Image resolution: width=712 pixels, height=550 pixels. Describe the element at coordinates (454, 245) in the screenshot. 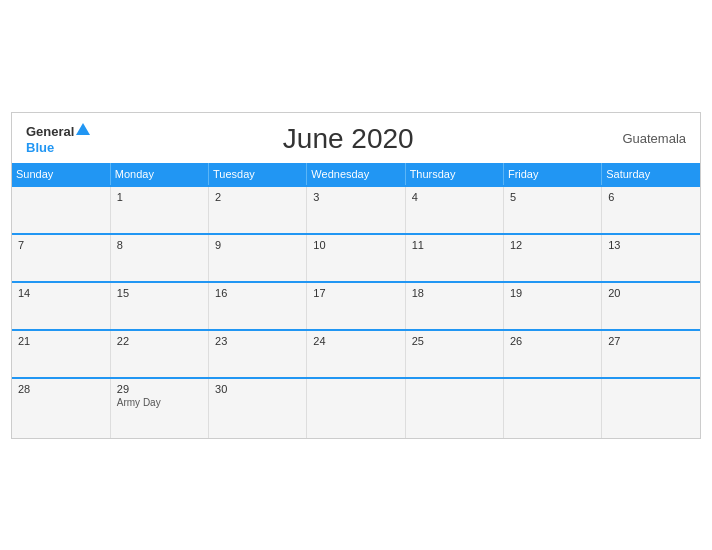

I see `day-number: 11` at that location.